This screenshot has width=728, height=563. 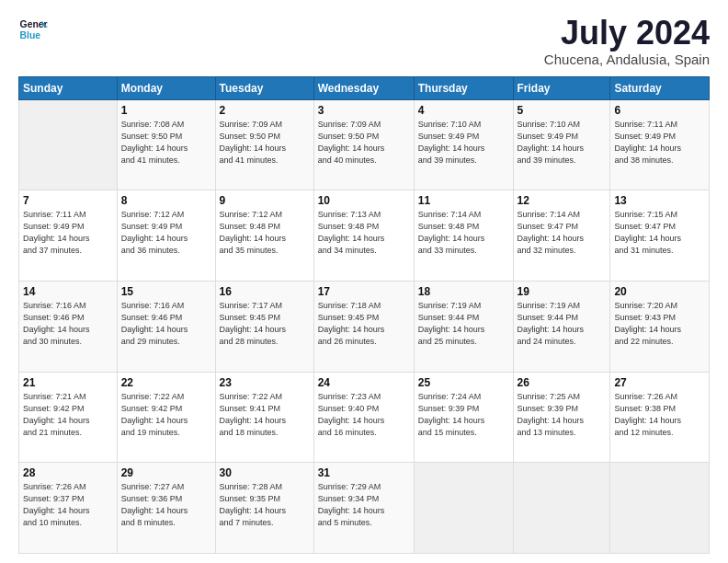 What do you see at coordinates (165, 145) in the screenshot?
I see `calendar-cell: 1Sunrise: 7:08 AM Sunset: 9:50 PM Daylig…` at bounding box center [165, 145].